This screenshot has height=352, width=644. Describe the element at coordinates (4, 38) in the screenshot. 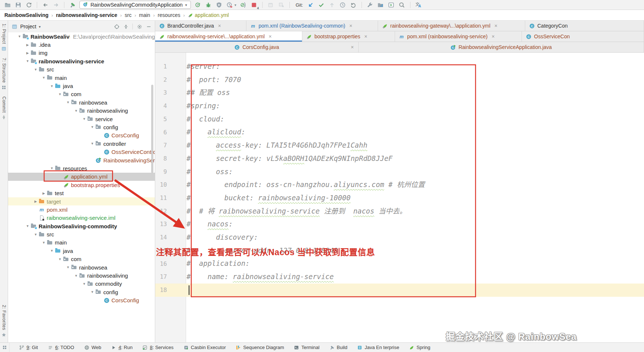

I see `tool-window-button----project: 1: Project` at that location.